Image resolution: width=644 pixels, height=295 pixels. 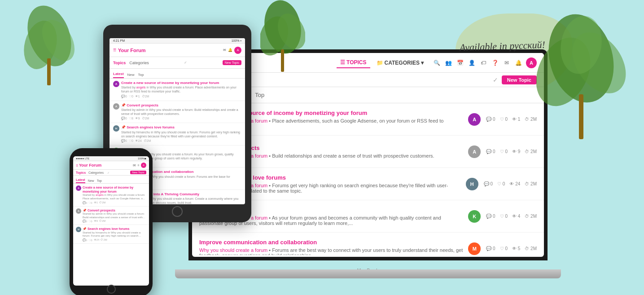 I want to click on ipad-new-topic-btn: New Topic, so click(x=232, y=63).